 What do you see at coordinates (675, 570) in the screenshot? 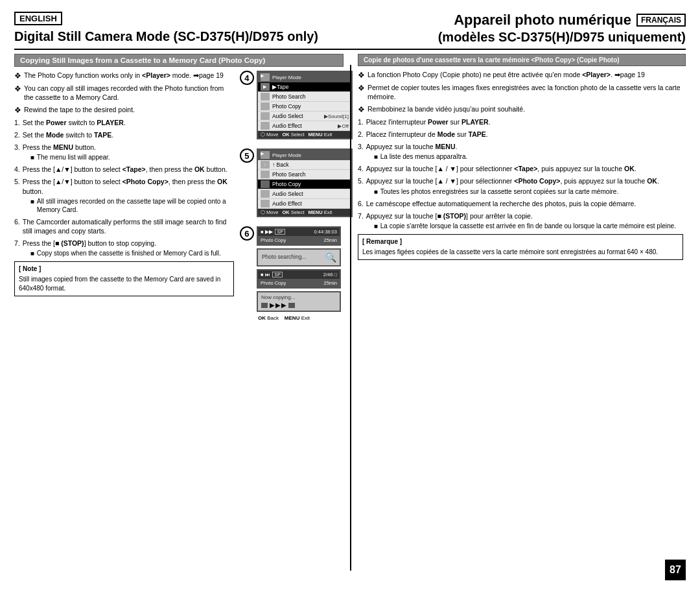
I see `page-number: 87` at bounding box center [675, 570].